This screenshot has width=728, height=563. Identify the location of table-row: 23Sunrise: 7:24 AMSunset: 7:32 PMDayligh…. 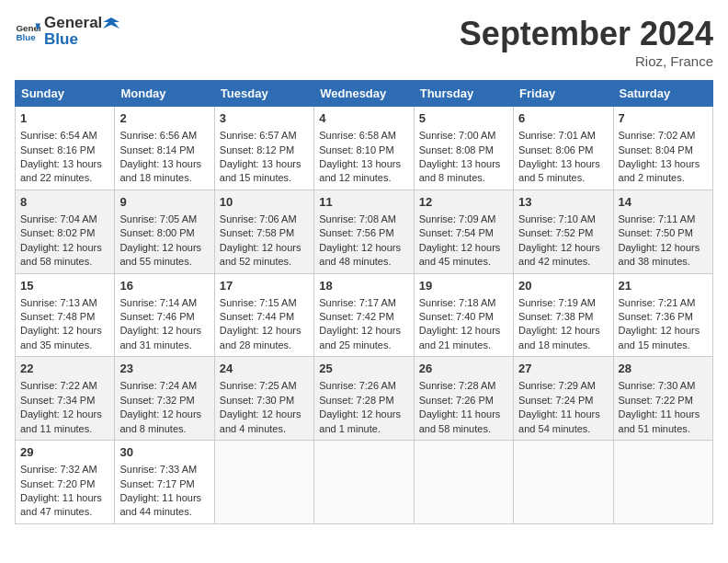
(165, 399).